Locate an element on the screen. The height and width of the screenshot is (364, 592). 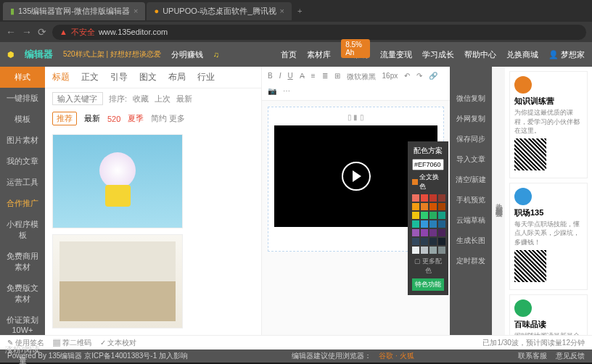
sidebar-item: 运营工具 is located at coordinates (22, 183).